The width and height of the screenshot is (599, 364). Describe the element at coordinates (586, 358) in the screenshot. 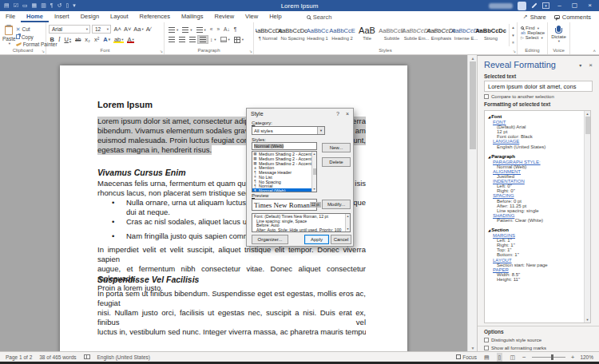

I see `zoom-level: 120%` at that location.